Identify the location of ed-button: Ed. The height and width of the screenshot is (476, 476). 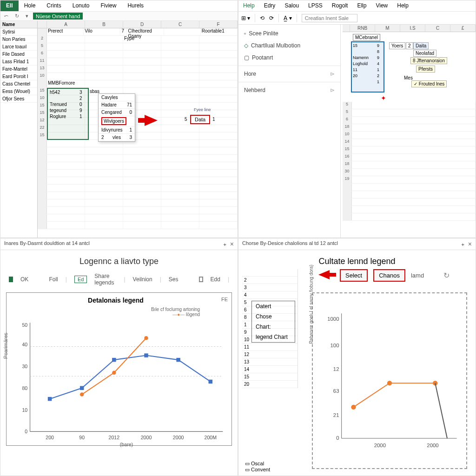
(81, 279).